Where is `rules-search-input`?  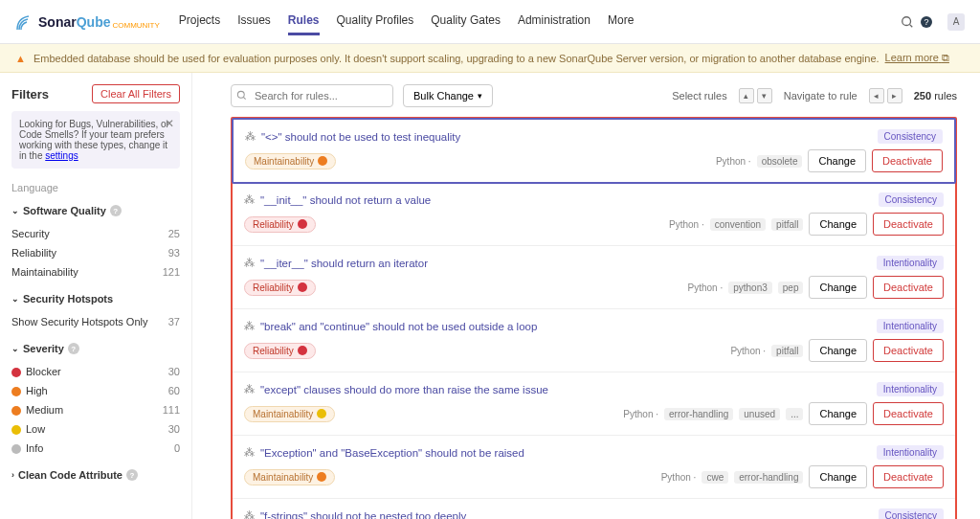 rules-search-input is located at coordinates (312, 96).